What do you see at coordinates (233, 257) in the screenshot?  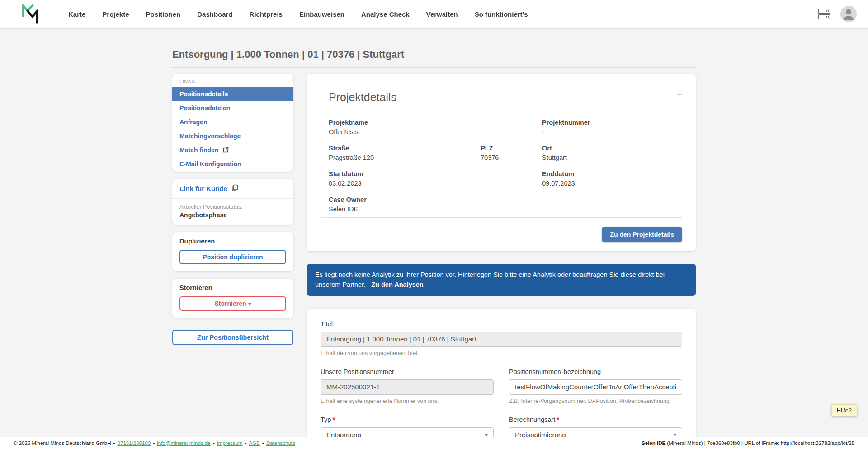 I see `duplicate-position-button: Position duplizieren` at bounding box center [233, 257].